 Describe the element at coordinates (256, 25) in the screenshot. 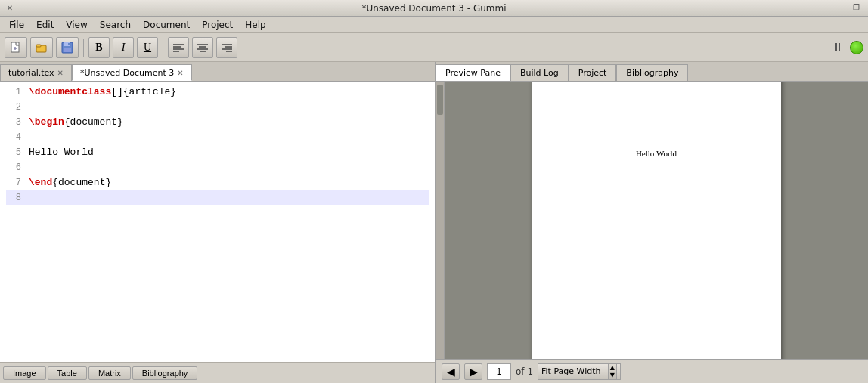

I see `menu-help: Help` at that location.